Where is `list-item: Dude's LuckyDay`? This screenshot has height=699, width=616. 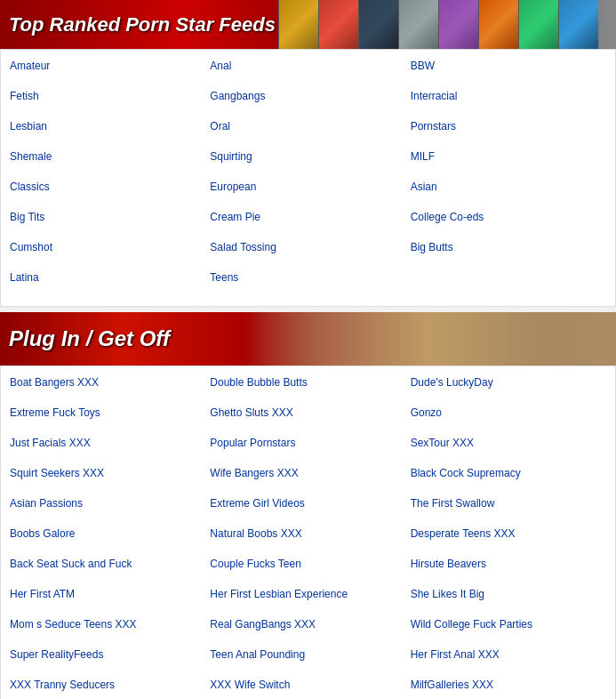
list-item: Dude's LuckyDay is located at coordinates (508, 382).